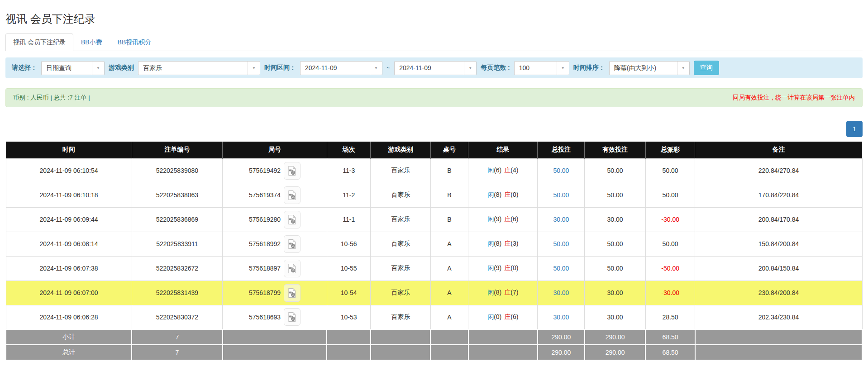 The height and width of the screenshot is (371, 868). What do you see at coordinates (778, 244) in the screenshot?
I see `cell-note: 150.84/200.84` at bounding box center [778, 244].